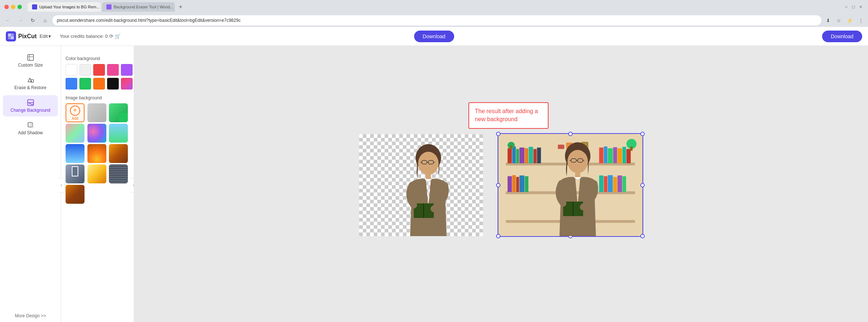  Describe the element at coordinates (570, 134) in the screenshot. I see `handle-top-center` at that location.